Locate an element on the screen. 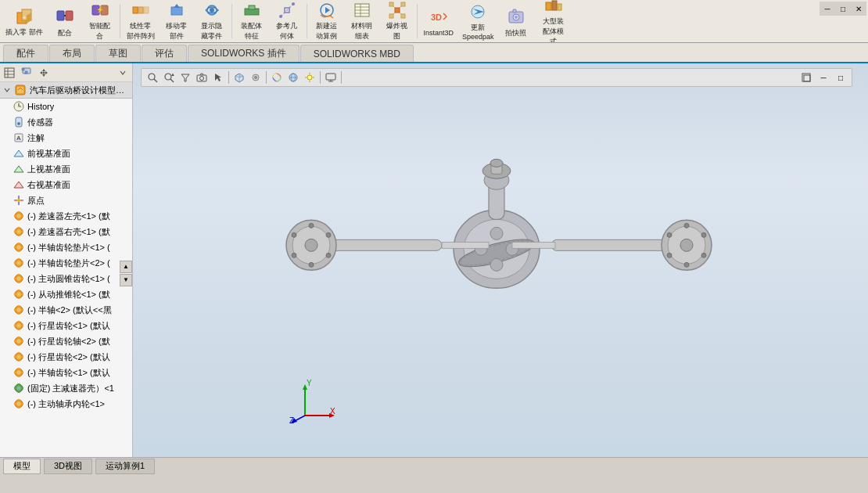 The width and height of the screenshot is (868, 493). tab-sketch: 草图 is located at coordinates (118, 53).